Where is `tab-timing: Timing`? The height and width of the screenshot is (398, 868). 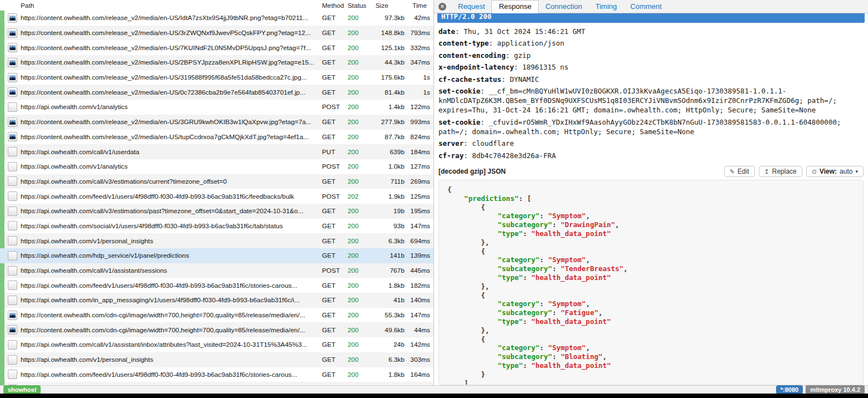
tab-timing: Timing is located at coordinates (606, 7).